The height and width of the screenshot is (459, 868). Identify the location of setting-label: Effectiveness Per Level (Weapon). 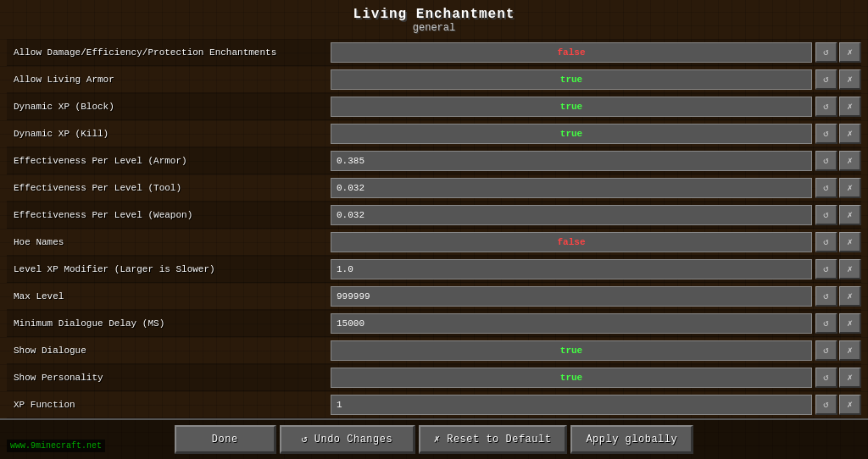
(168, 215).